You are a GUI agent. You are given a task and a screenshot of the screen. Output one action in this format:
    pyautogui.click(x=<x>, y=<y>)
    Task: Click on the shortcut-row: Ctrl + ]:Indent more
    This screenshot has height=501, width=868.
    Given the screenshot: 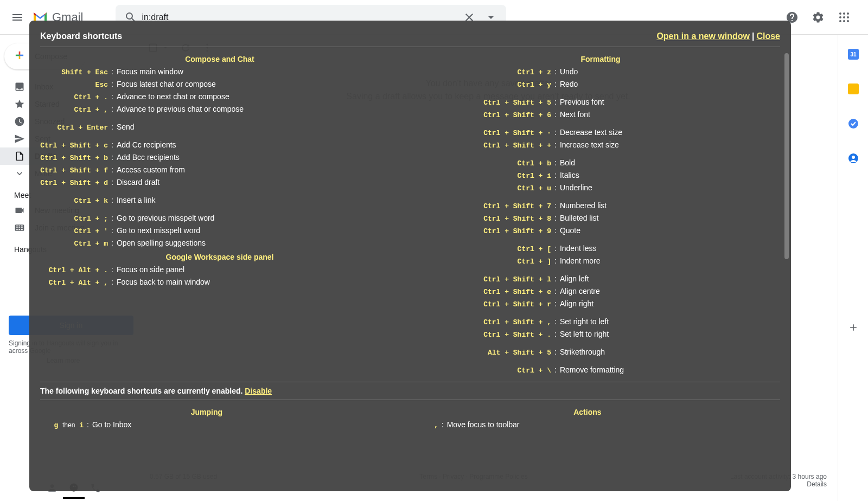 What is the action you would take?
    pyautogui.click(x=601, y=261)
    